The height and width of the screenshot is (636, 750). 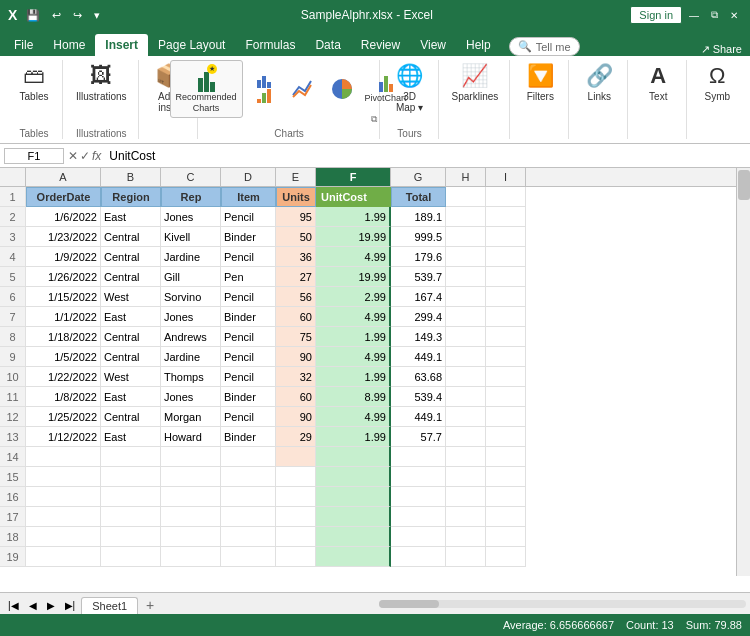 I want to click on cancel-icon: ✕, so click(x=73, y=156).